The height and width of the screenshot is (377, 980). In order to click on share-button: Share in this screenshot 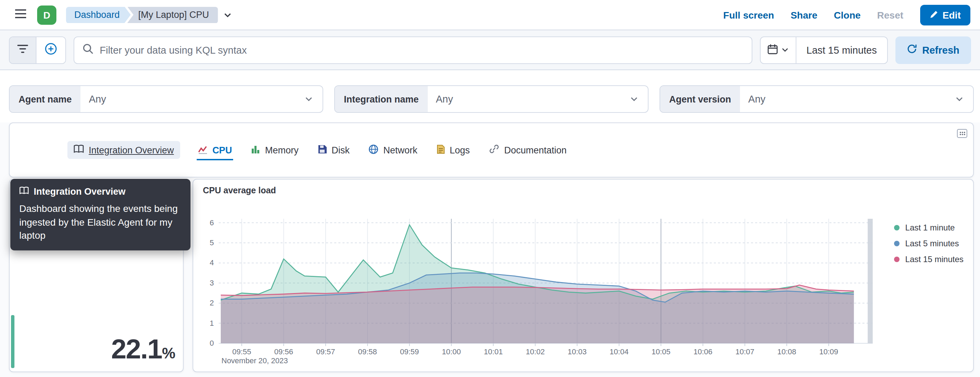, I will do `click(804, 14)`.